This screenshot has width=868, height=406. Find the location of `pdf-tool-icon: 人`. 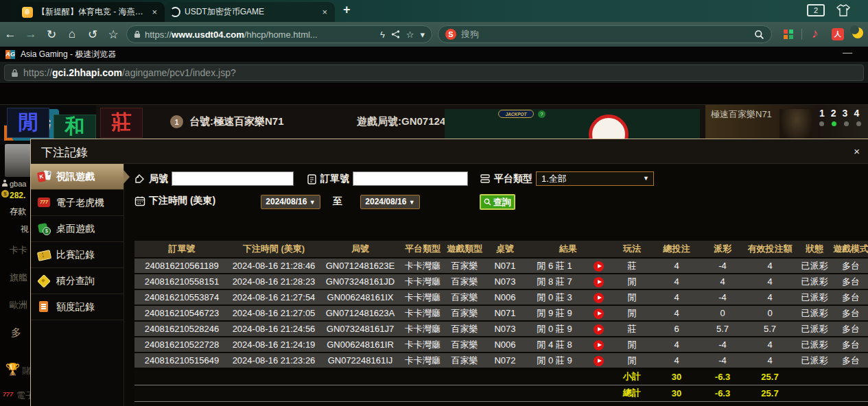

pdf-tool-icon: 人 is located at coordinates (838, 34).